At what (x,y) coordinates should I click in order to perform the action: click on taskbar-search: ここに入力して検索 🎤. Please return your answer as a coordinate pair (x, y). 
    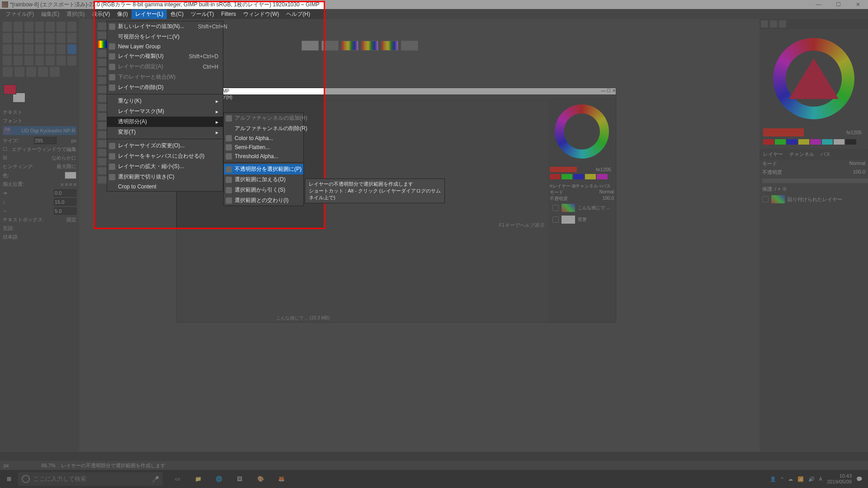
    Looking at the image, I should click on (90, 479).